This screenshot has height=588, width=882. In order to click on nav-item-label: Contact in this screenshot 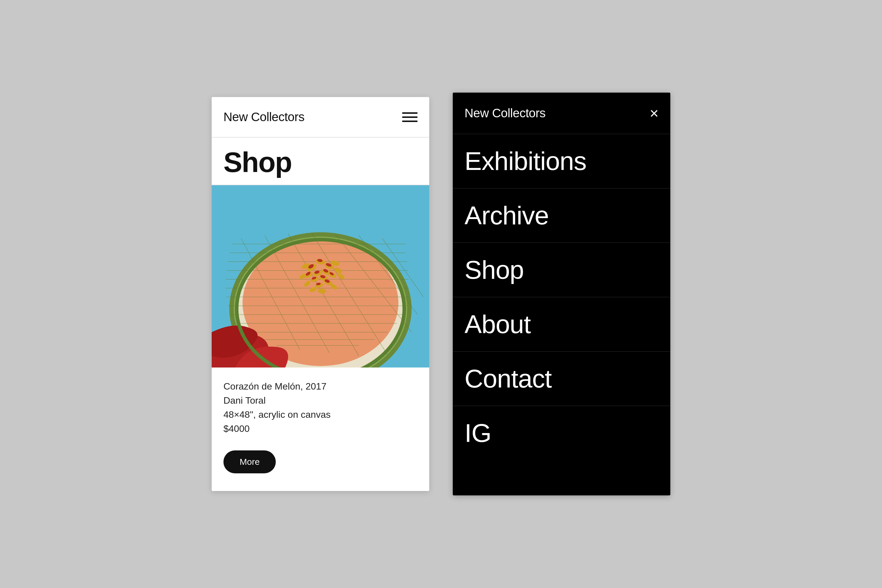, I will do `click(508, 379)`.